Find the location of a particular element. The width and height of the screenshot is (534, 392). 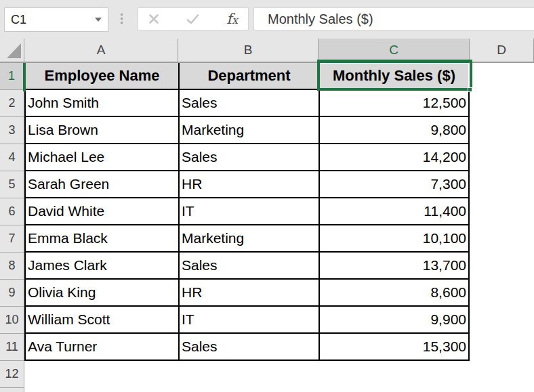

cell-b5: HR is located at coordinates (249, 185).